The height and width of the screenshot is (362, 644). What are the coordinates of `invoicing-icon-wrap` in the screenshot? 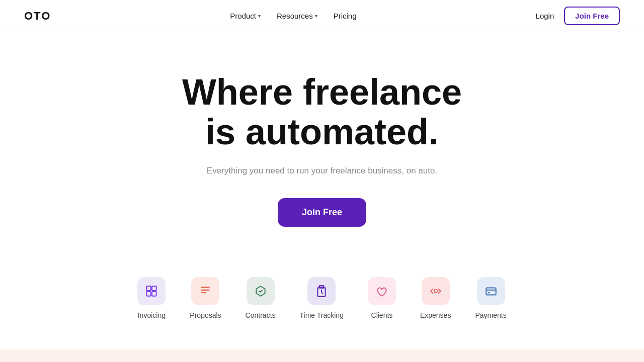 It's located at (151, 291).